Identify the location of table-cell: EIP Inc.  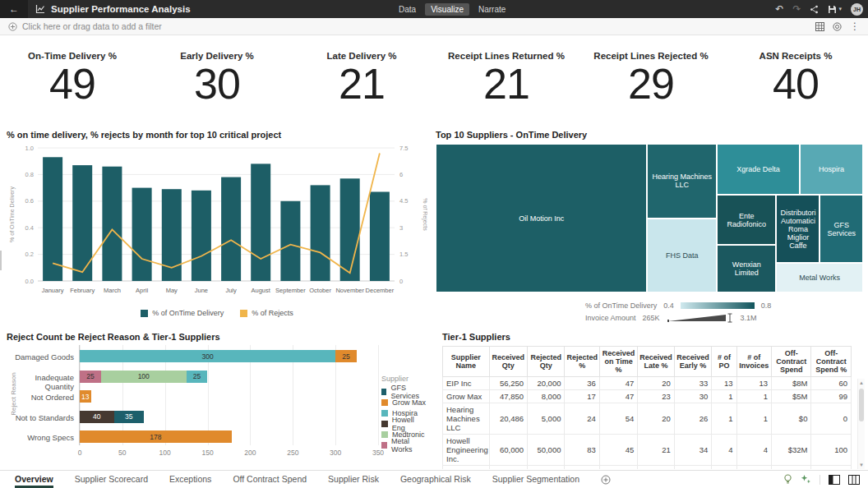
(467, 384).